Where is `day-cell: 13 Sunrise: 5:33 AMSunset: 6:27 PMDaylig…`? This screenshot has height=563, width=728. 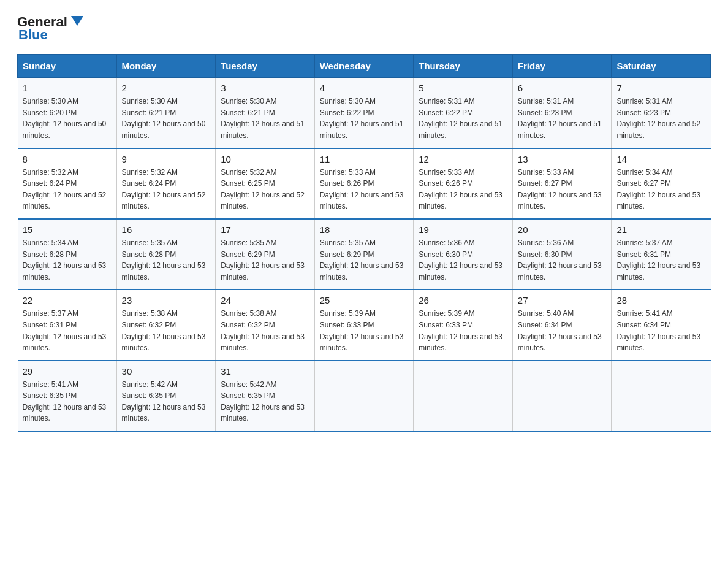 day-cell: 13 Sunrise: 5:33 AMSunset: 6:27 PMDaylig… is located at coordinates (562, 184).